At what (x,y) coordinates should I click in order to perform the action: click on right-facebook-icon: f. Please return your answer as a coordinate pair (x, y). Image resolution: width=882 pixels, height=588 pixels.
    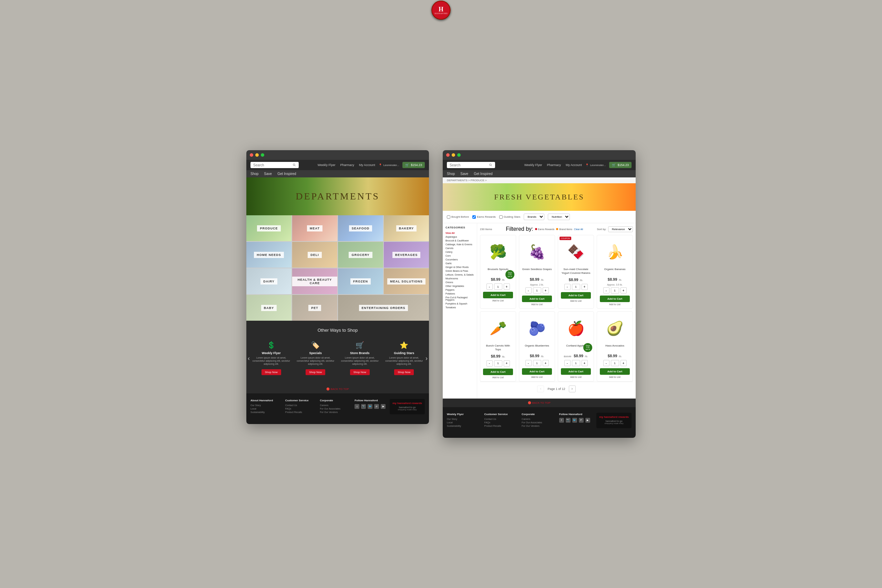
    Looking at the image, I should click on (562, 420).